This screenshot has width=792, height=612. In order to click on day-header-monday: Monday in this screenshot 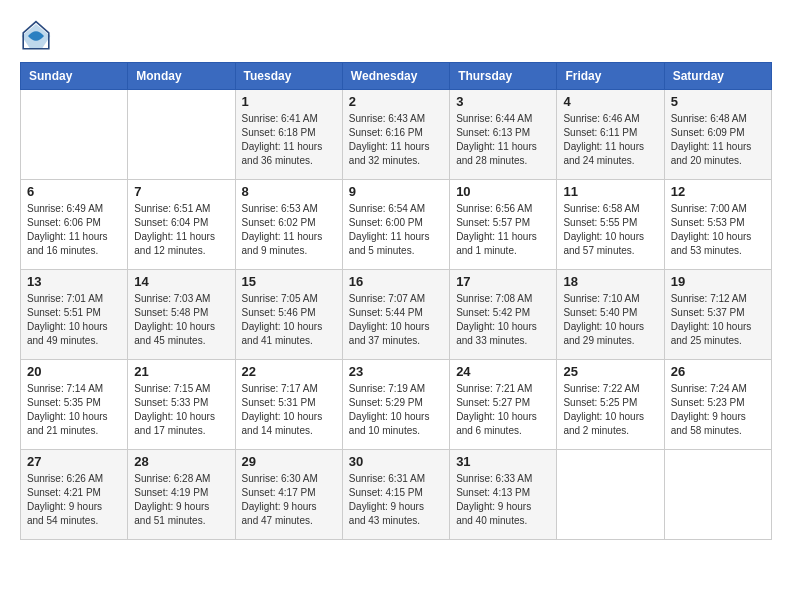, I will do `click(182, 76)`.